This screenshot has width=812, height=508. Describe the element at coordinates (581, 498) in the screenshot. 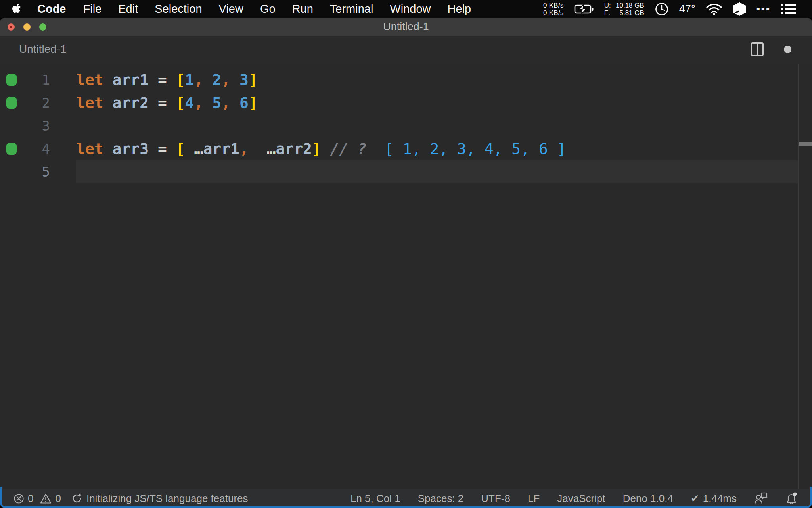

I see `language-mode: JavaScript` at that location.